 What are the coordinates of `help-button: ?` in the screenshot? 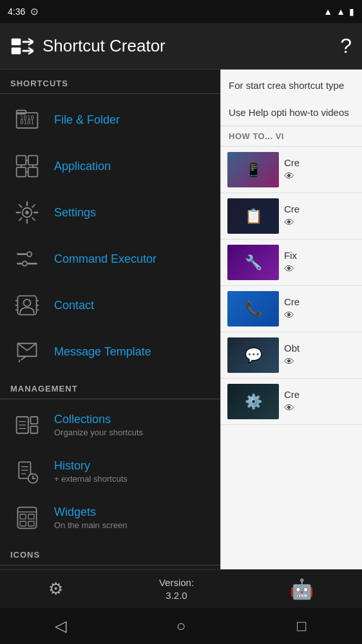 It's located at (346, 46).